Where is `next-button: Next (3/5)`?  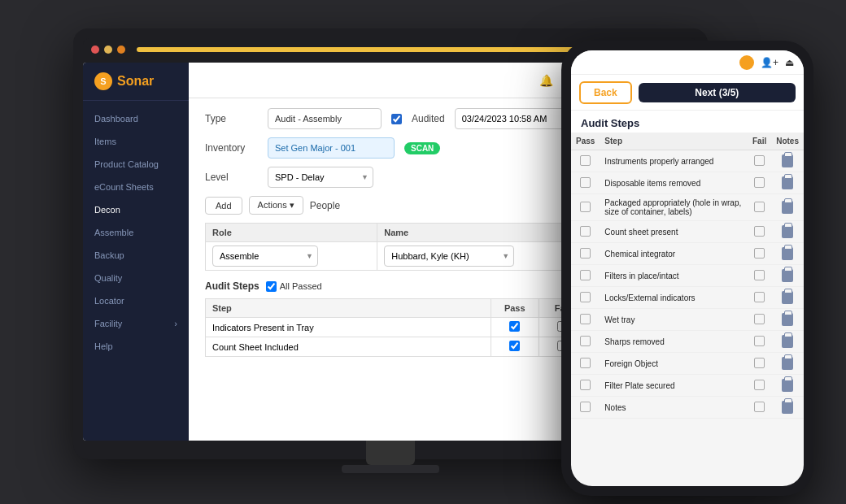
next-button: Next (3/5) is located at coordinates (717, 93).